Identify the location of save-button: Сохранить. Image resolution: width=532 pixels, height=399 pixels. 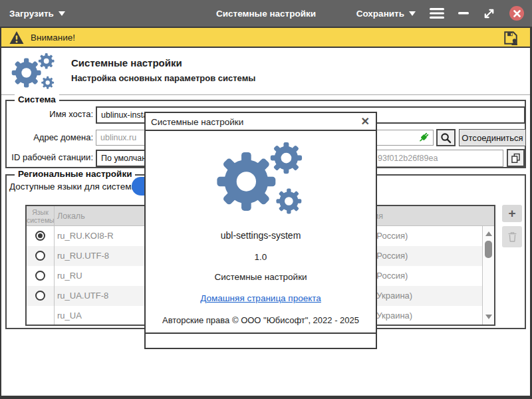
(386, 13).